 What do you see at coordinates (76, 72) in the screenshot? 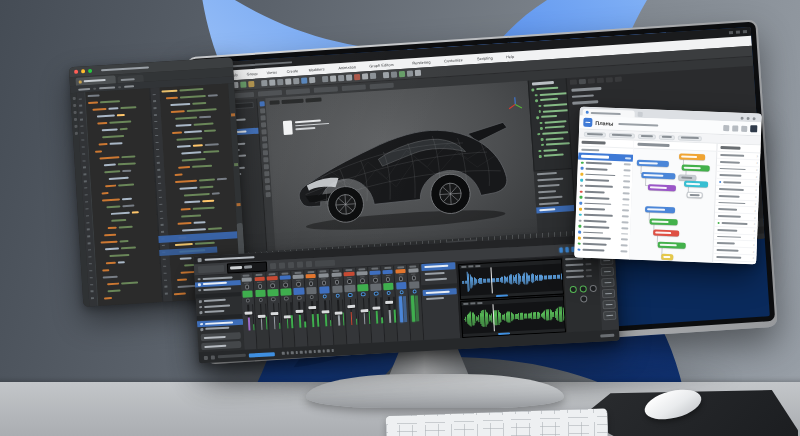
I see `close-icon` at bounding box center [76, 72].